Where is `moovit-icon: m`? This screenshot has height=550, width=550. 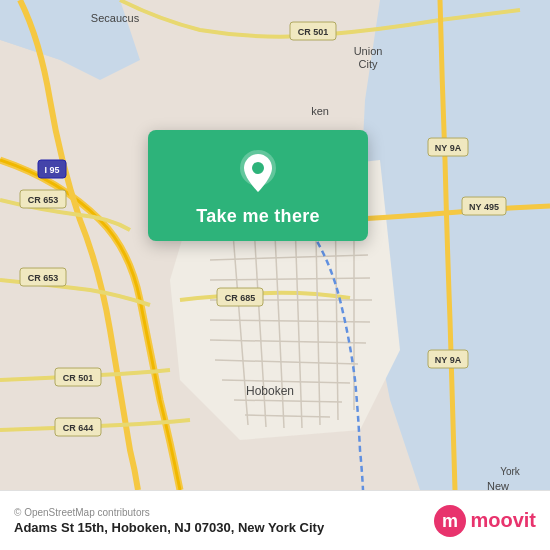
moovit-icon: m is located at coordinates (450, 521).